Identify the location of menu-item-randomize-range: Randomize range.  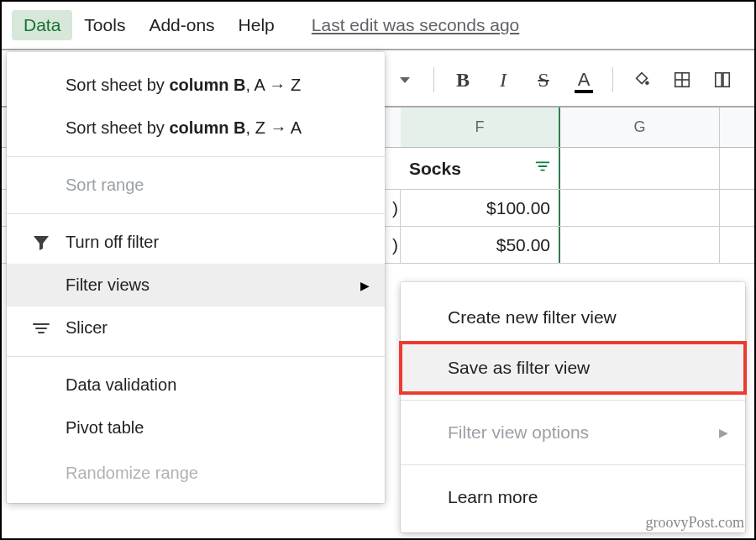
(196, 470).